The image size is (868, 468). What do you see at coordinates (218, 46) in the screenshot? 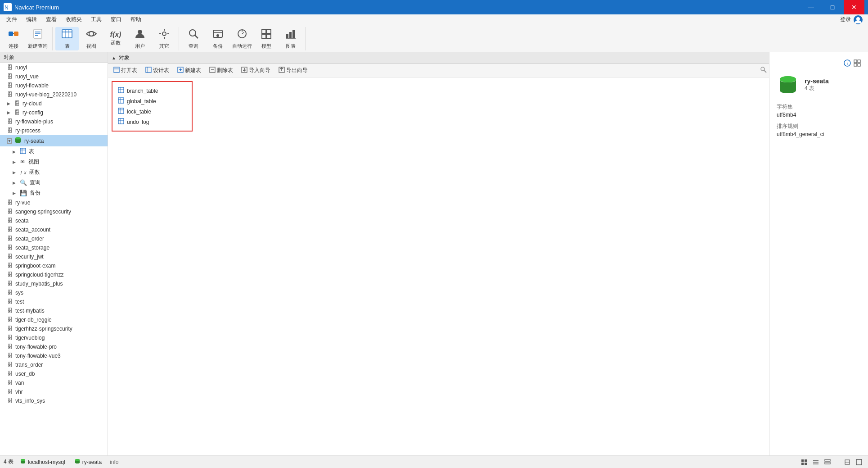
I see `backup-label: 备份` at bounding box center [218, 46].